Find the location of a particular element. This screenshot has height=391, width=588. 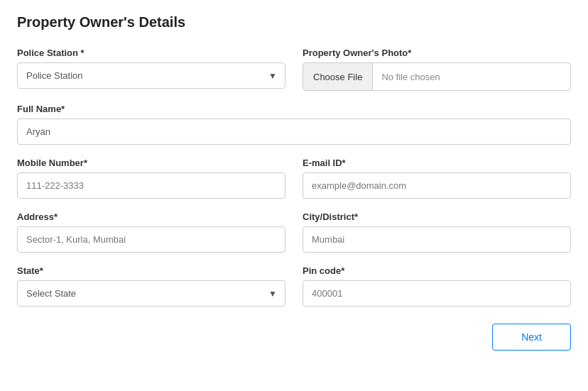

photo-group: Property Owner's Photo* Choose File No f… is located at coordinates (437, 70).